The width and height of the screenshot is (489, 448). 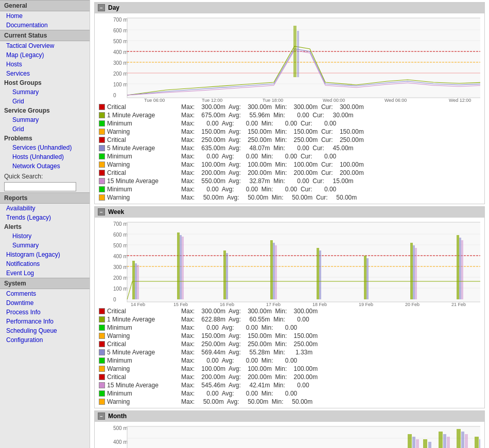 What do you see at coordinates (40, 187) in the screenshot?
I see `quick-search-input` at bounding box center [40, 187].